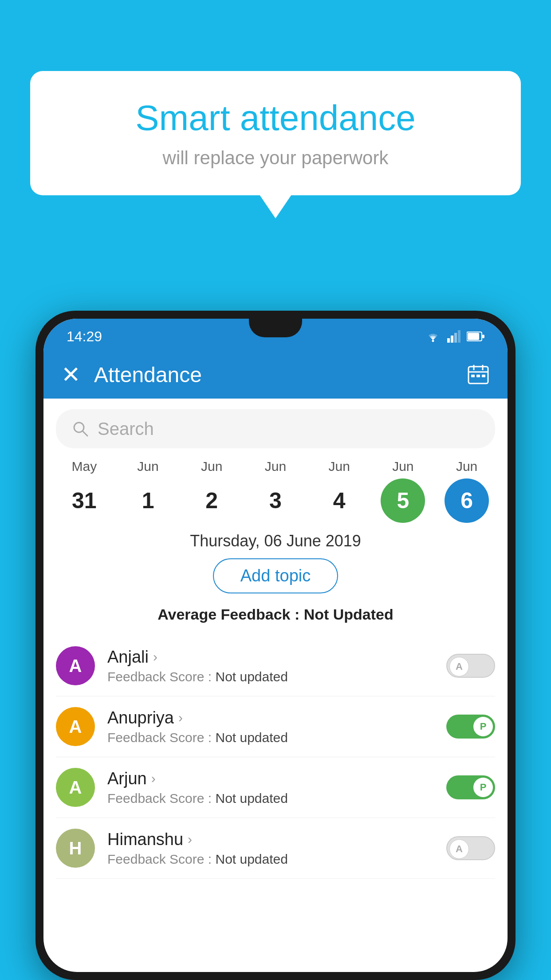 This screenshot has height=980, width=551. What do you see at coordinates (271, 840) in the screenshot?
I see `student-name: Himanshu ›` at bounding box center [271, 840].